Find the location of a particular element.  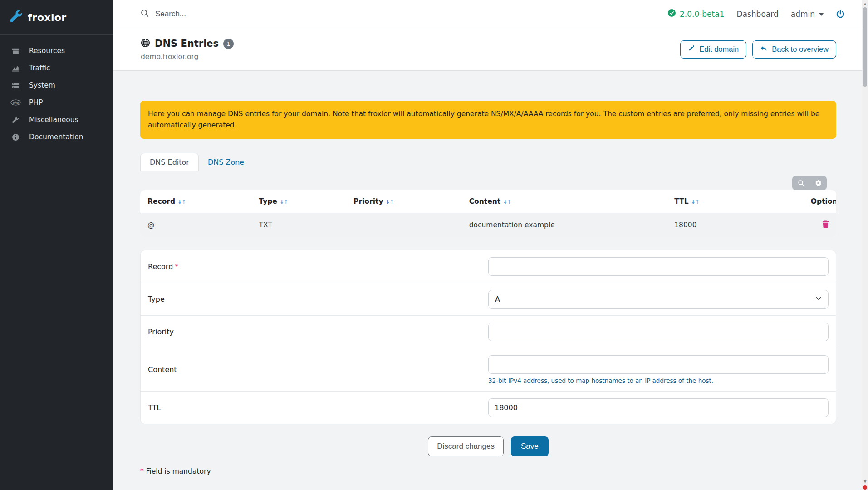

priority-input is located at coordinates (658, 332).